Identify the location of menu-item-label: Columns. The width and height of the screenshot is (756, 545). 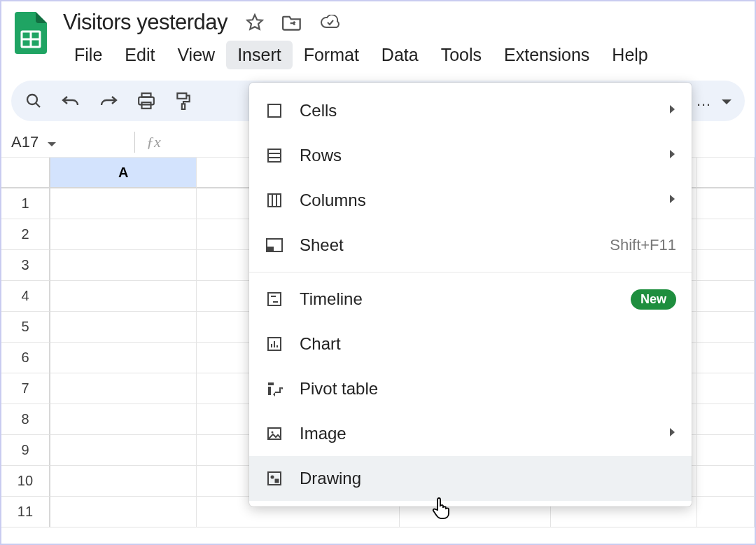
(333, 200).